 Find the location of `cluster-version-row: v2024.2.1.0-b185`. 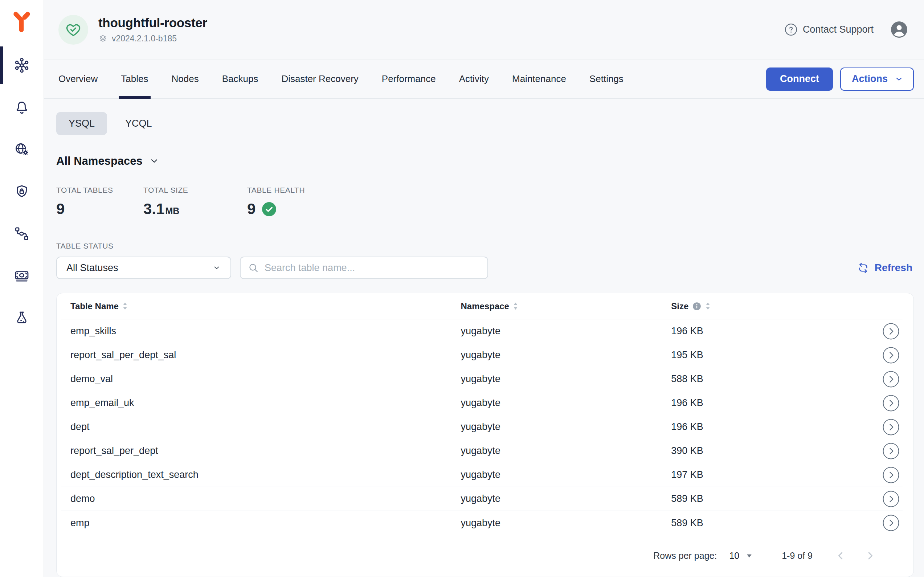

cluster-version-row: v2024.2.1.0-b185 is located at coordinates (153, 39).